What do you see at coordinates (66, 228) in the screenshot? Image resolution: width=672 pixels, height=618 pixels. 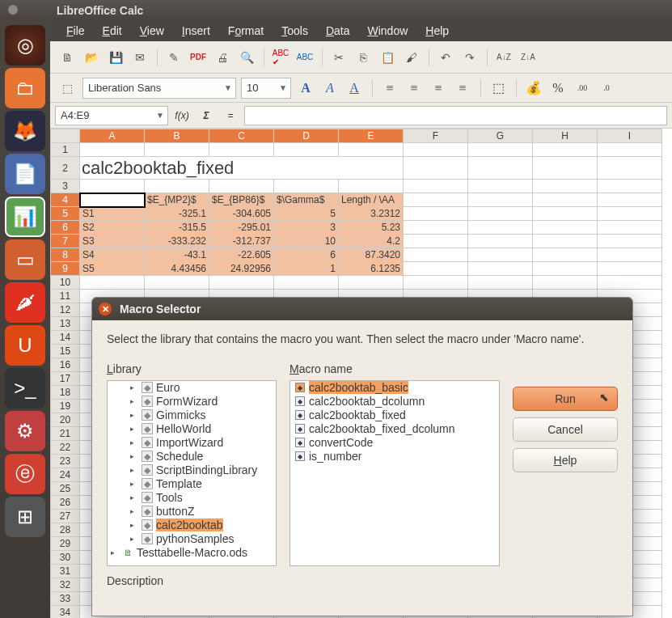 I see `row-header: 6` at bounding box center [66, 228].